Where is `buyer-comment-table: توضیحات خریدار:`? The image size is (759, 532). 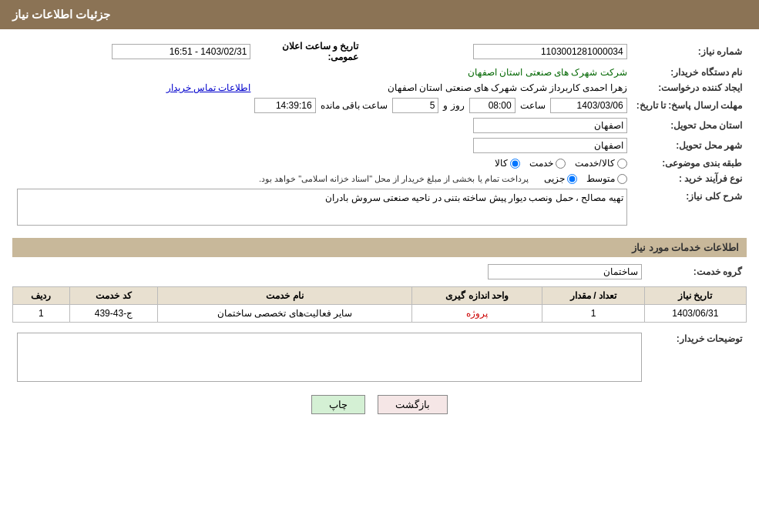 buyer-comment-table: توضیحات خریدار: is located at coordinates (379, 356).